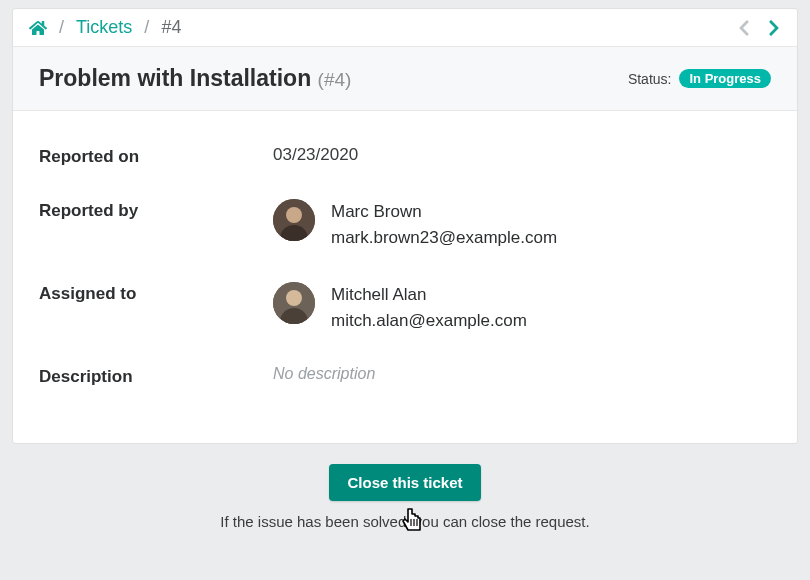 The width and height of the screenshot is (810, 580). I want to click on reported-on-label: Reported on, so click(156, 156).